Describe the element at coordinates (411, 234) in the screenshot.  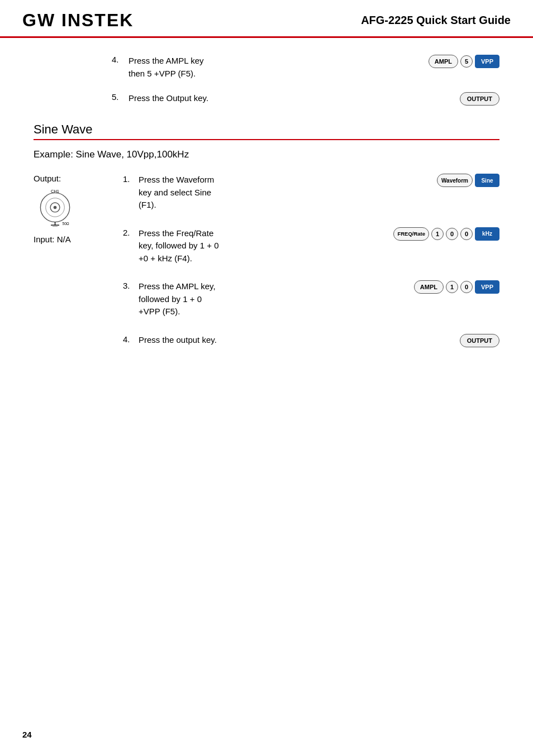
I see `freqrate-key: FREQ/Rate` at that location.